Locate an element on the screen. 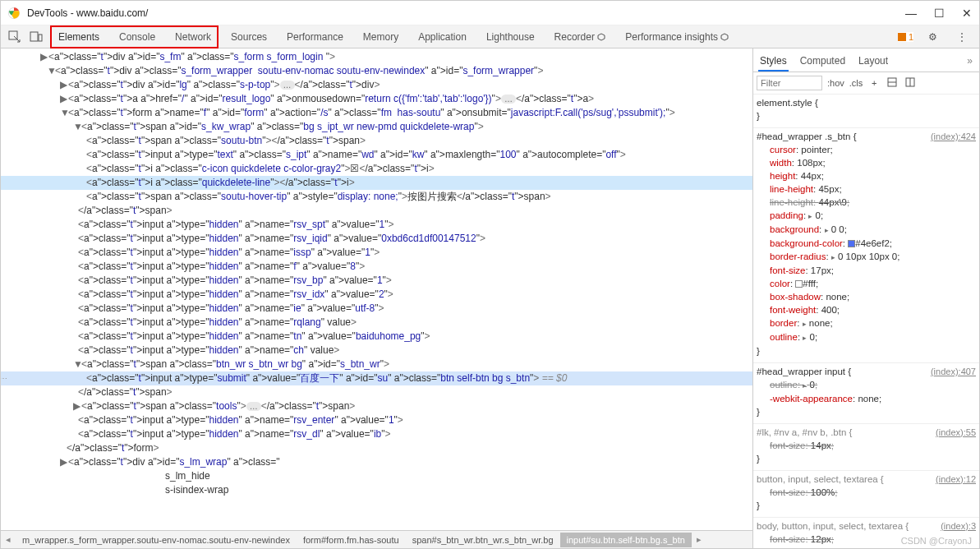 This screenshot has width=980, height=549. minimize-button: — is located at coordinates (911, 13).